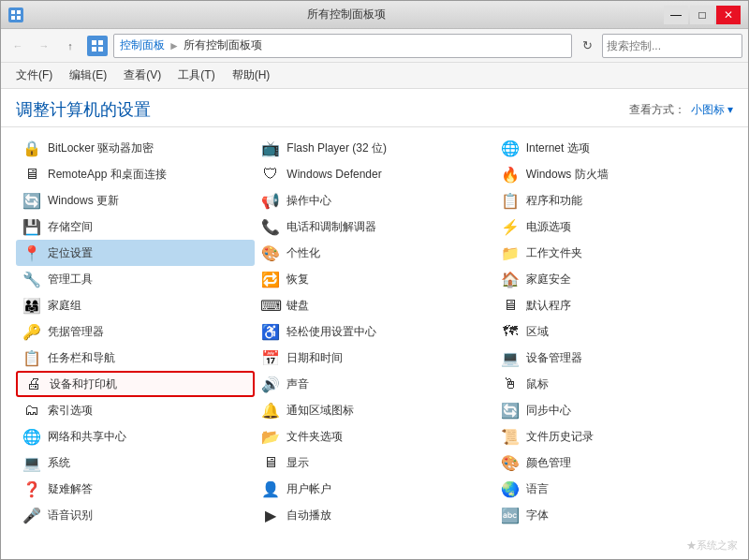 The image size is (749, 560). I want to click on menu-help: 帮助(H), so click(251, 75).